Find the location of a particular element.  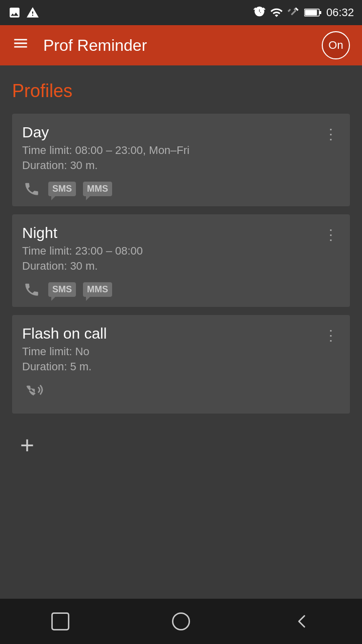

flash-call-icon is located at coordinates (35, 393).